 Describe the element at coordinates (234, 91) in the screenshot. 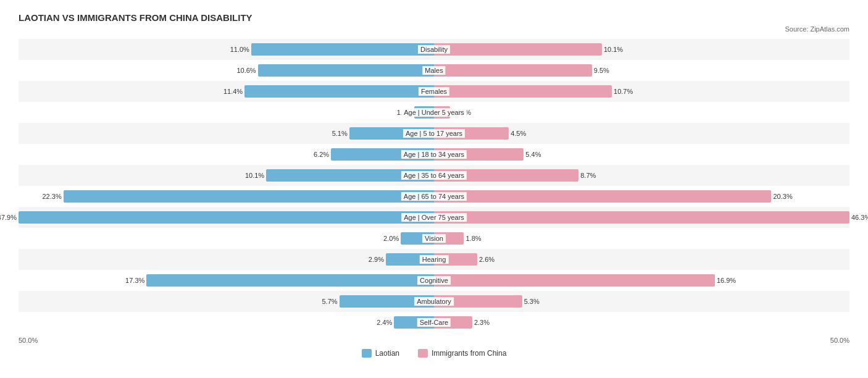

I see `left-value: 11.4%` at that location.